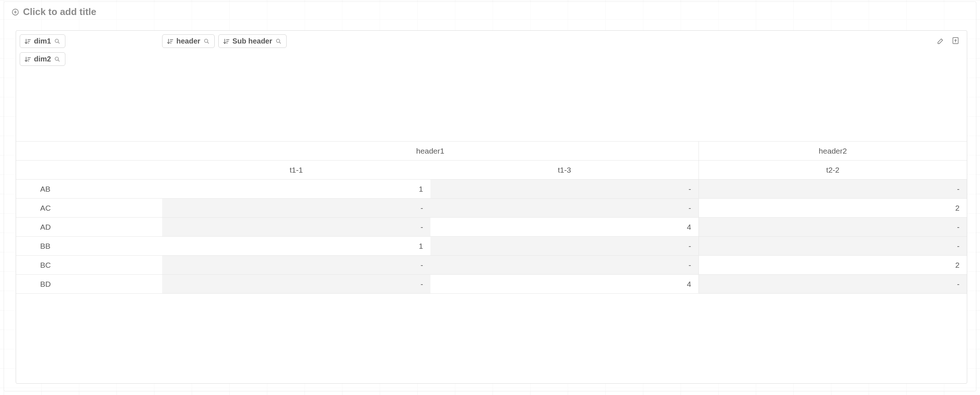 The image size is (980, 395). What do you see at coordinates (189, 41) in the screenshot?
I see `chip-label: header` at bounding box center [189, 41].